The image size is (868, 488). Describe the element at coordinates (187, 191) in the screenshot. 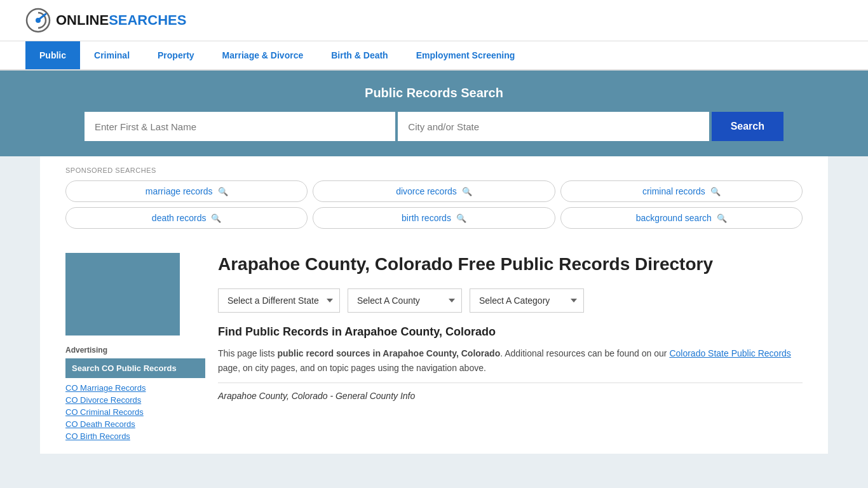

I see `sponsored-tag-marriage: marriage records 🔍` at that location.